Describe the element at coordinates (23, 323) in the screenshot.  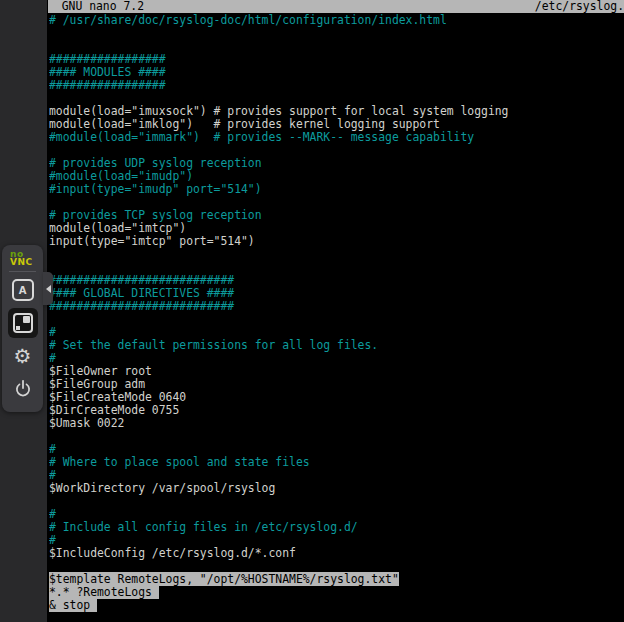
I see `fullscreen-button` at that location.